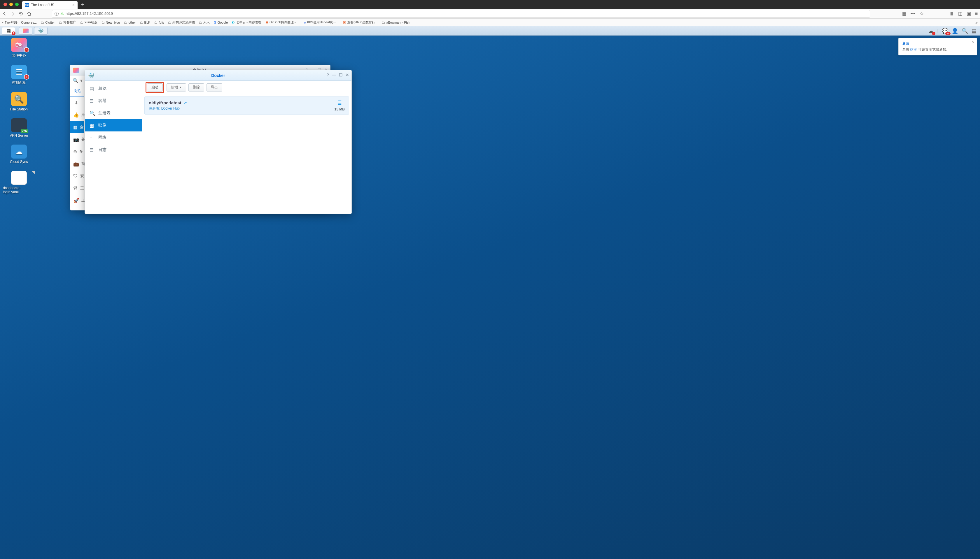 This screenshot has height=559, width=980. Describe the element at coordinates (328, 75) in the screenshot. I see `window-help-icon: ?` at that location.